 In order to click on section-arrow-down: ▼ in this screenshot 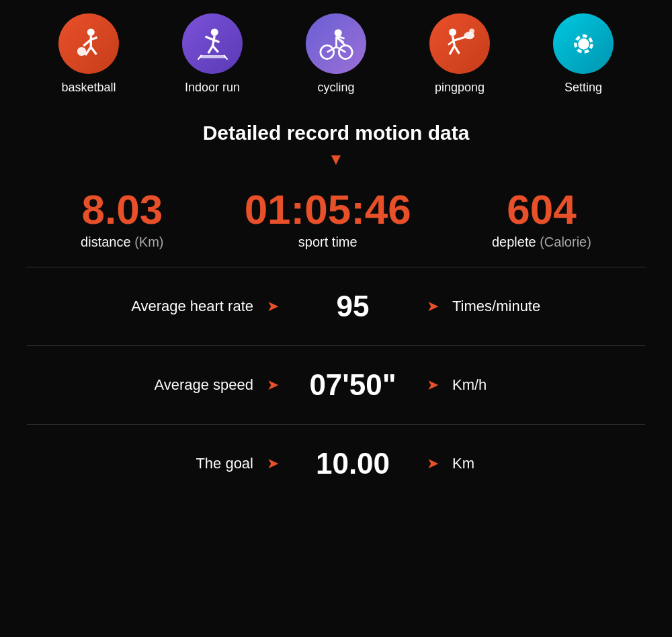, I will do `click(336, 159)`.